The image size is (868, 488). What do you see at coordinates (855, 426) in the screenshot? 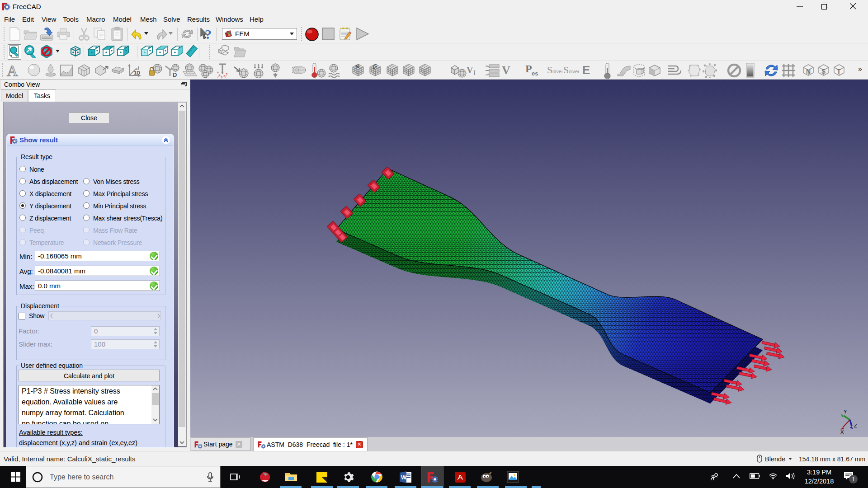
I see `svg-text: Z` at bounding box center [855, 426].